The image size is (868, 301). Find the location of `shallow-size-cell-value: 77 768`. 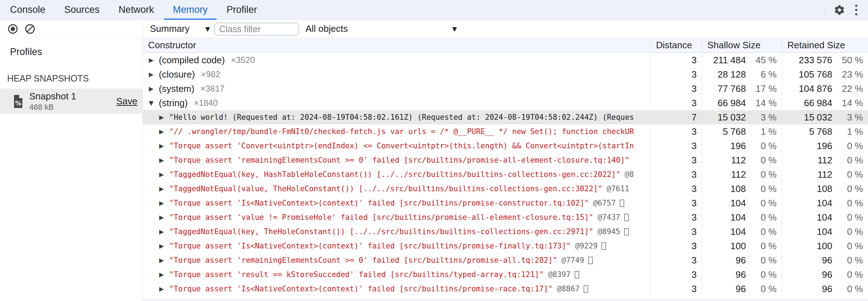

shallow-size-cell-value: 77 768 is located at coordinates (724, 89).